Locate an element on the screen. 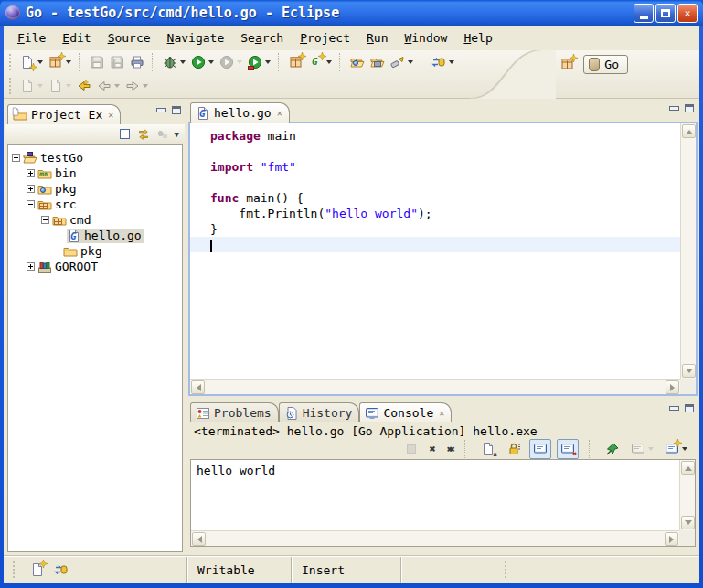  scroll-lock-button is located at coordinates (514, 449).